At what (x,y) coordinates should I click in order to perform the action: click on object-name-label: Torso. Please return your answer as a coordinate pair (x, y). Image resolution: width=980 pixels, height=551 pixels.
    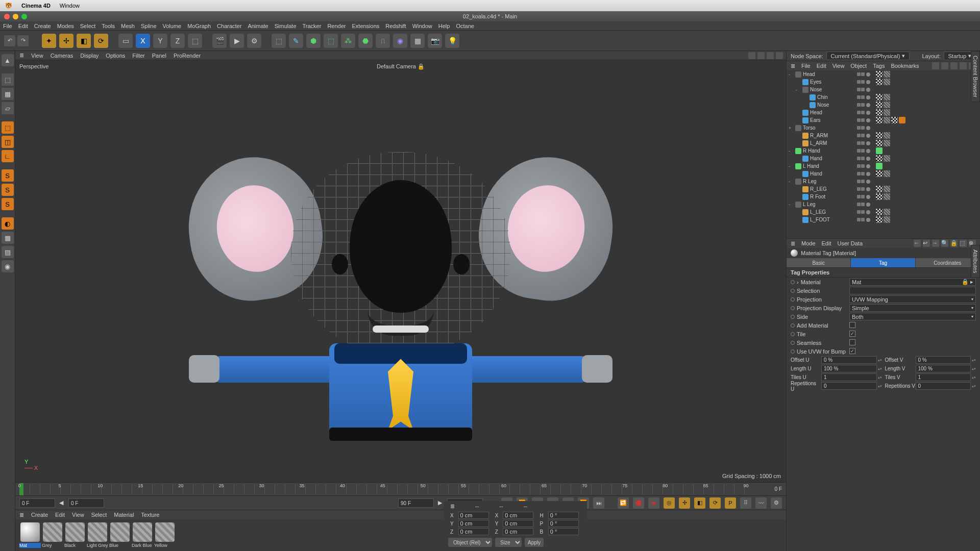
    Looking at the image, I should click on (820, 128).